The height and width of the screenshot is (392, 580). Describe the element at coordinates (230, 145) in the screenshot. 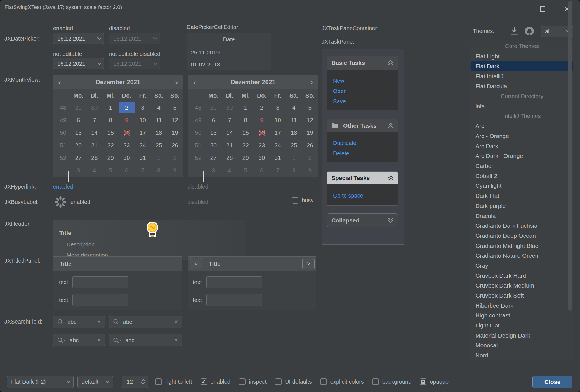

I see `day-cell: 21` at that location.